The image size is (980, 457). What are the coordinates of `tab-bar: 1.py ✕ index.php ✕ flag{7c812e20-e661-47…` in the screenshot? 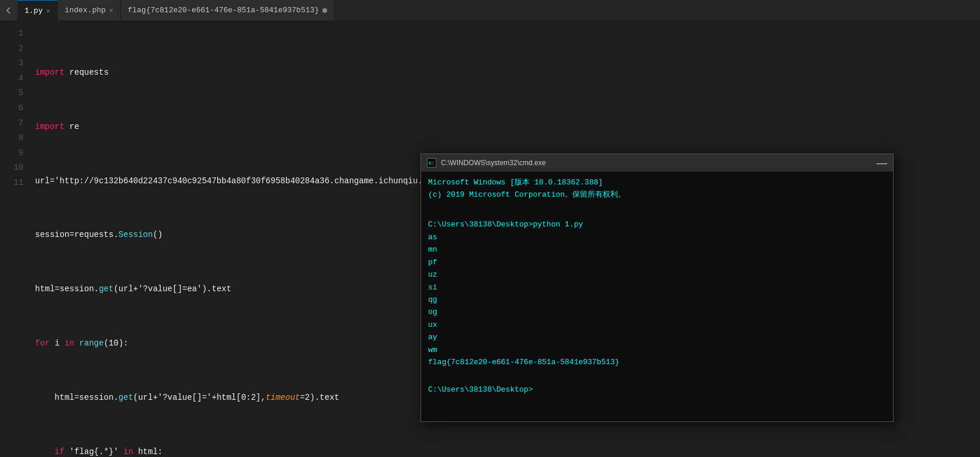 It's located at (490, 11).